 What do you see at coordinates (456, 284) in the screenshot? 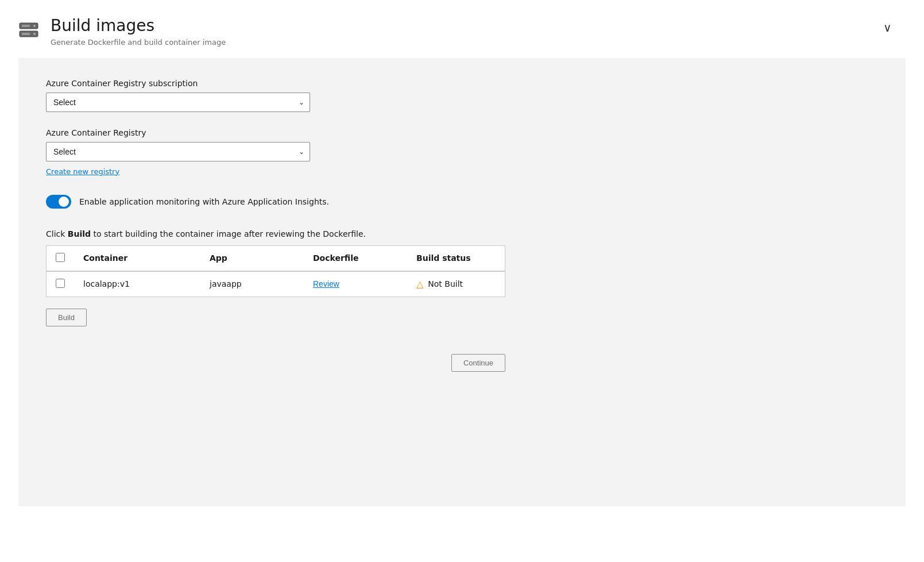
I see `status-cell: △ Not Built` at bounding box center [456, 284].